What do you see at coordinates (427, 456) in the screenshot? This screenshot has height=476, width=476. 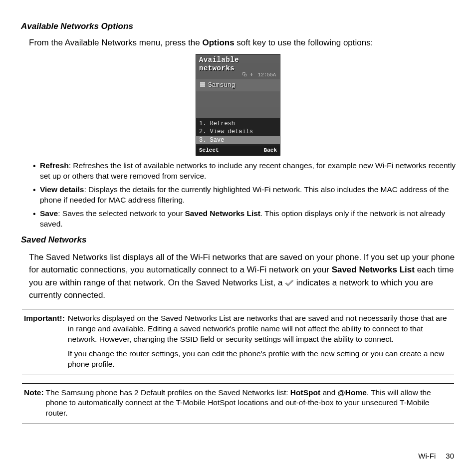 I see `footer-section: Wi-Fi` at bounding box center [427, 456].